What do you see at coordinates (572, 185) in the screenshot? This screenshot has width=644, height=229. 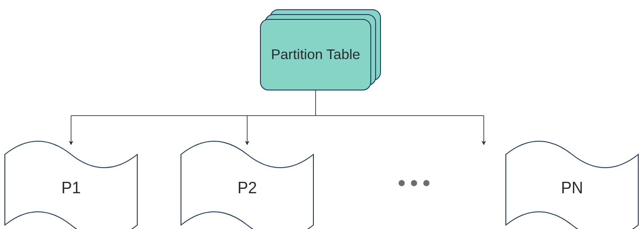 I see `partition-pn-node: PN` at bounding box center [572, 185].